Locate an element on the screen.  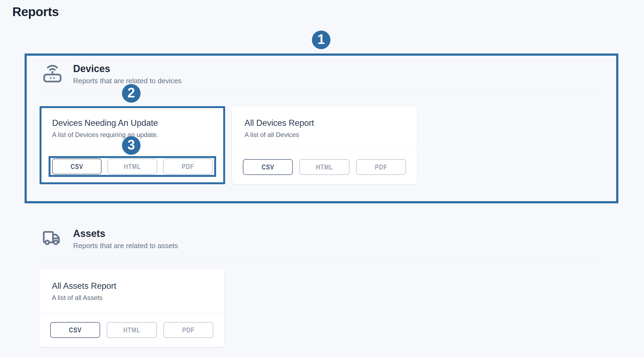
devices-section-text: Devices Reports that are related to devi… is located at coordinates (127, 74).